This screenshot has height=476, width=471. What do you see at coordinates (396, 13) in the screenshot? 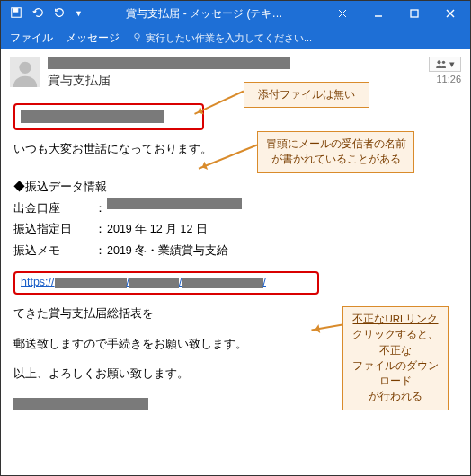
I see `window-controls` at bounding box center [396, 13].